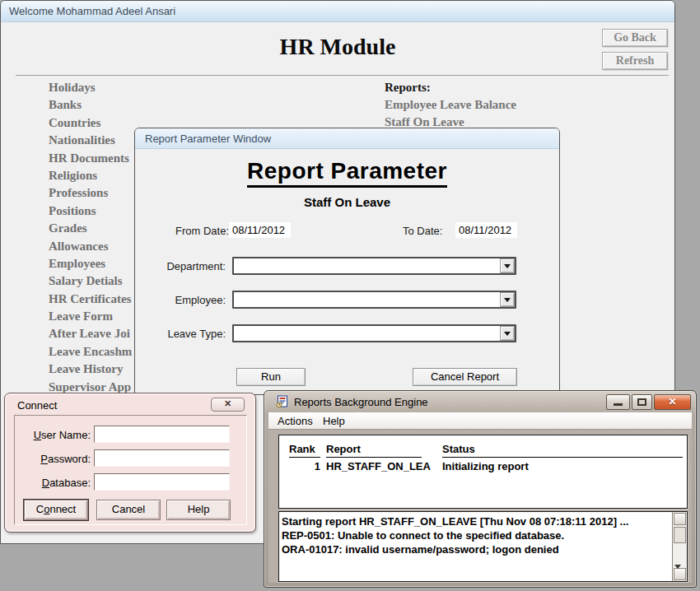 This screenshot has width=700, height=591. Describe the element at coordinates (161, 458) in the screenshot. I see `password-field` at that location.